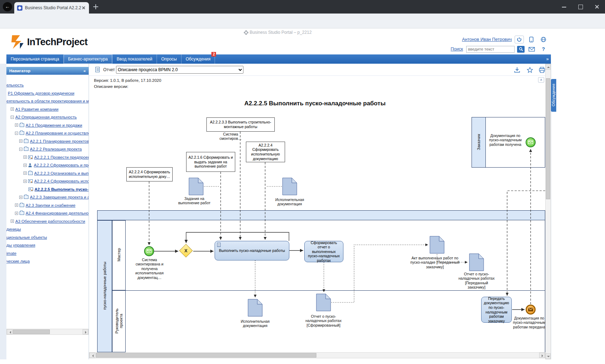  What do you see at coordinates (265, 152) in the screenshot?
I see `external-process-exec-doc: А2.2.2.4 Сформировать исполнительную док…` at bounding box center [265, 152].